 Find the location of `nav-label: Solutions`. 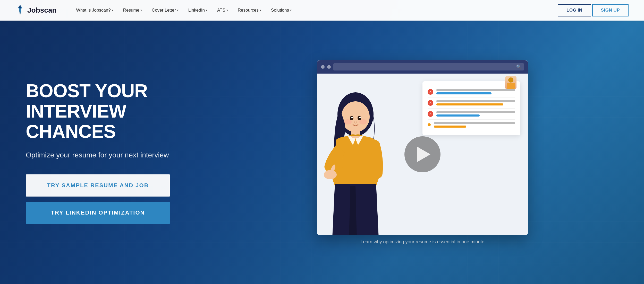

nav-label: Solutions is located at coordinates (280, 10).